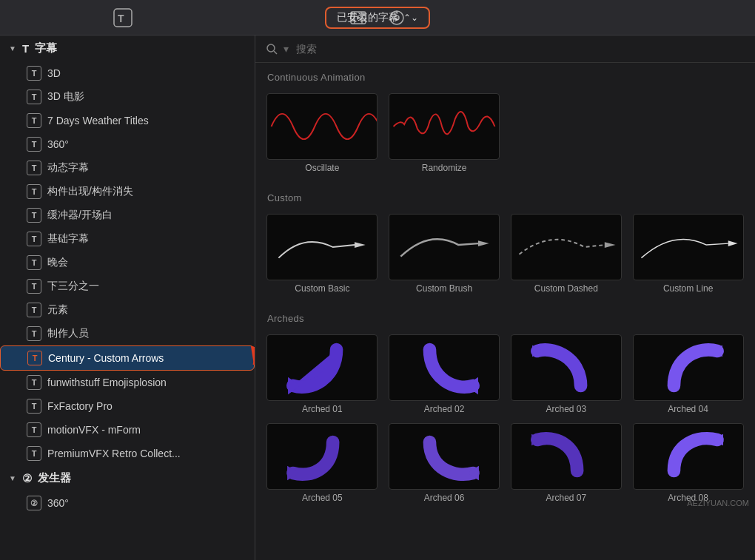 This screenshot has width=755, height=560. What do you see at coordinates (107, 382) in the screenshot?
I see `item-label: funwithstuff Emojisplosion` at bounding box center [107, 382].